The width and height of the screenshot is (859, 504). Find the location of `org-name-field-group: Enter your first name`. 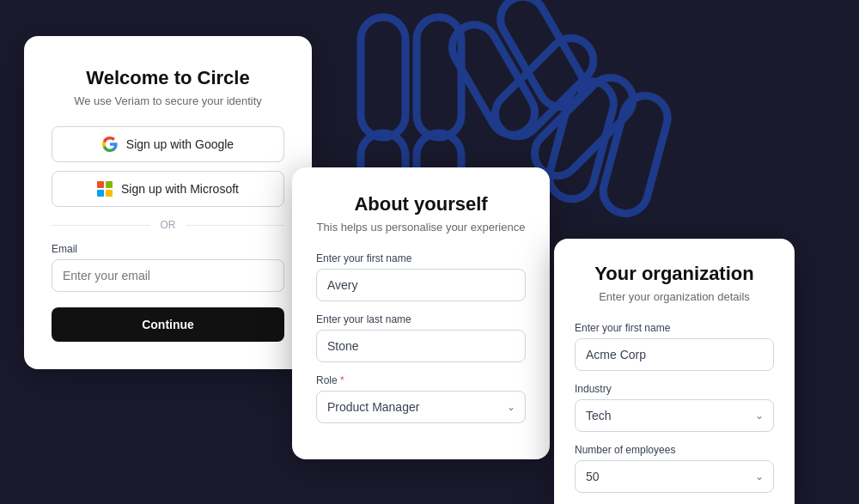

org-name-field-group: Enter your first name is located at coordinates (674, 347).